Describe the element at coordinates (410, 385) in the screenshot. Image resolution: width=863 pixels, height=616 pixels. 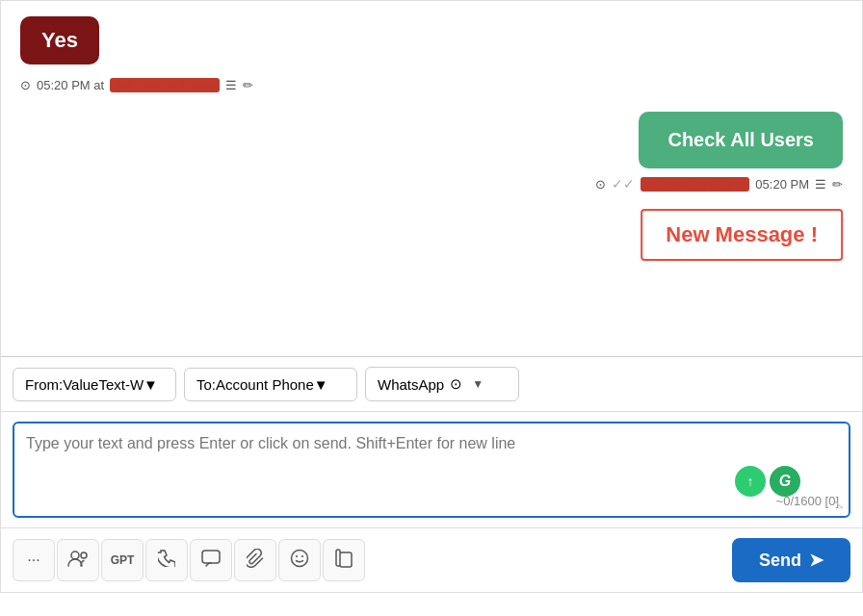
I see `channel-label: WhatsApp` at that location.